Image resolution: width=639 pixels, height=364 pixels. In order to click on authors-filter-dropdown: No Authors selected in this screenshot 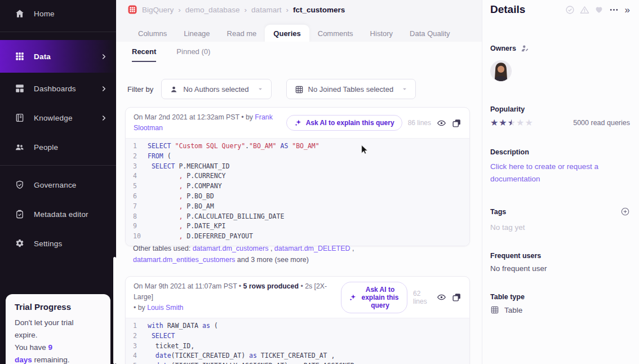, I will do `click(216, 89)`.